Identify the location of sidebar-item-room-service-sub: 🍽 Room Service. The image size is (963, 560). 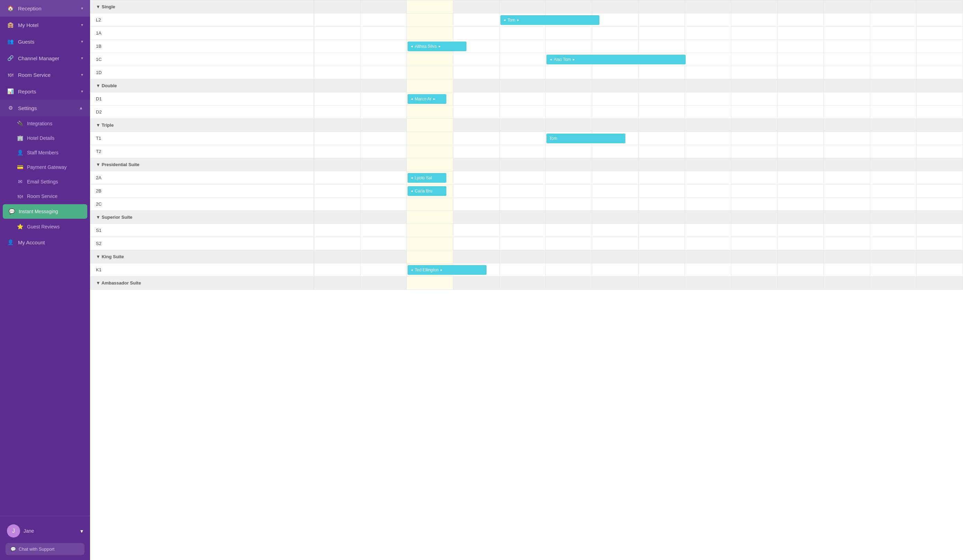
(45, 196).